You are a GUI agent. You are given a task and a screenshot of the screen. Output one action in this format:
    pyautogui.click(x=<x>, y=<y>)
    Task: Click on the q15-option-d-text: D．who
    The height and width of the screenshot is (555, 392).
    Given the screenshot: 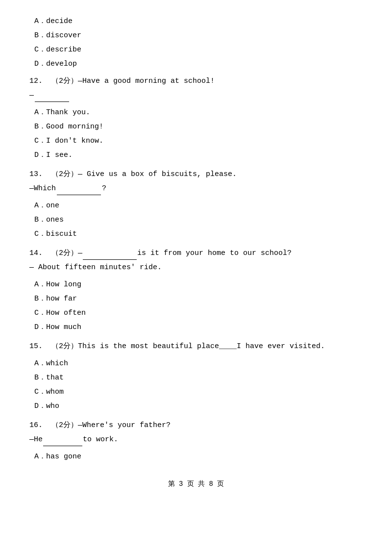 What is the action you would take?
    pyautogui.click(x=47, y=406)
    